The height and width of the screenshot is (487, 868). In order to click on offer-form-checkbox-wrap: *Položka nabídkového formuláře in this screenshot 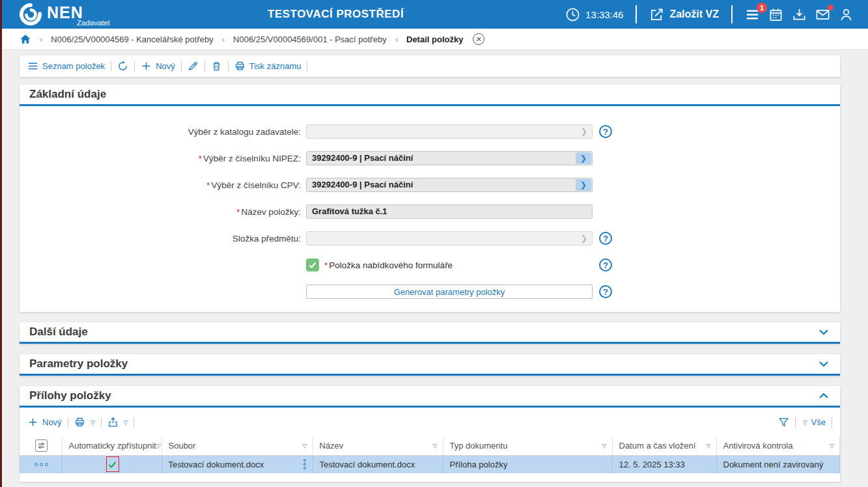, I will do `click(449, 265)`.